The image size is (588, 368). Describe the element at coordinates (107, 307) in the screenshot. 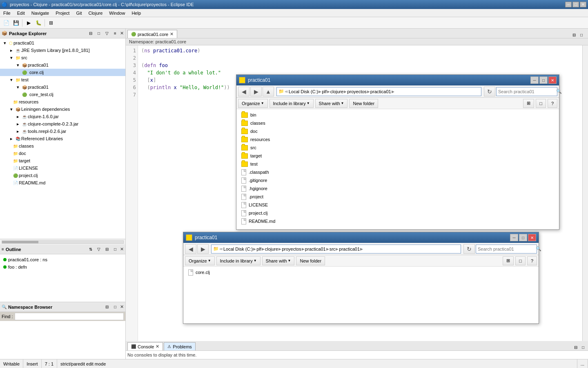

I see `ns-browser-min-btn: ⊟` at that location.